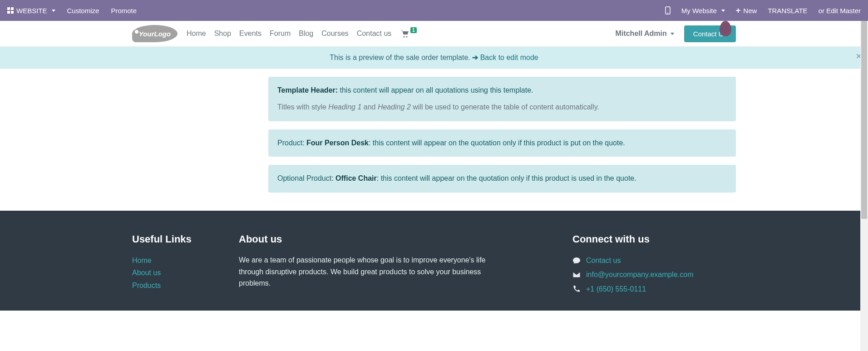 This screenshot has width=868, height=351. I want to click on template-header-text: this content will appear on all quotatio…, so click(435, 90).